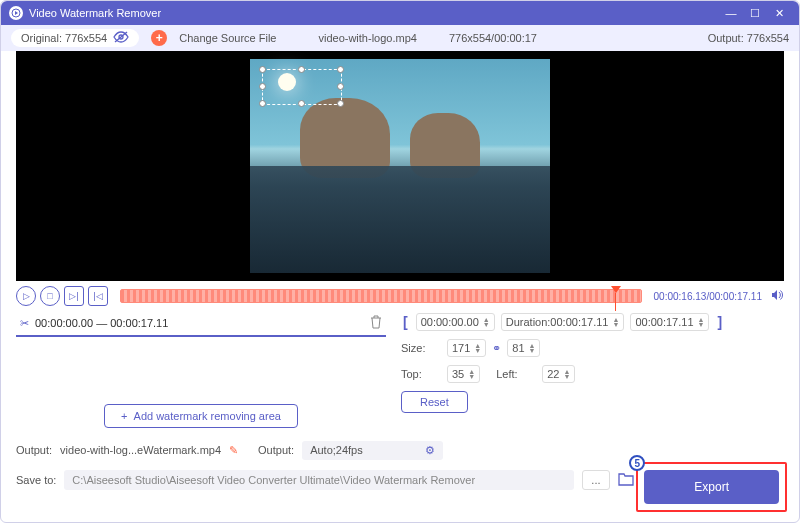 This screenshot has width=800, height=523. I want to click on original-size-pill: Original: 776x554, so click(75, 38).